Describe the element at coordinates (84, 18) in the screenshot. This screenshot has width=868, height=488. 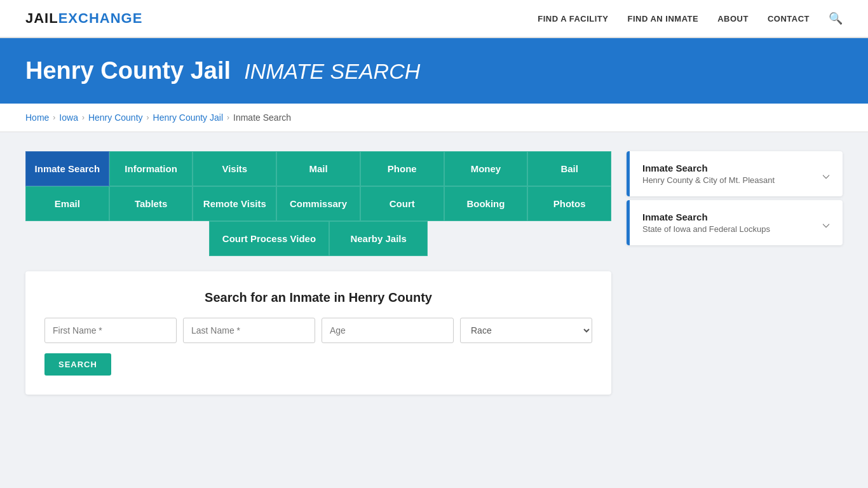
I see `site-logo: JAILEXCHANGE` at that location.